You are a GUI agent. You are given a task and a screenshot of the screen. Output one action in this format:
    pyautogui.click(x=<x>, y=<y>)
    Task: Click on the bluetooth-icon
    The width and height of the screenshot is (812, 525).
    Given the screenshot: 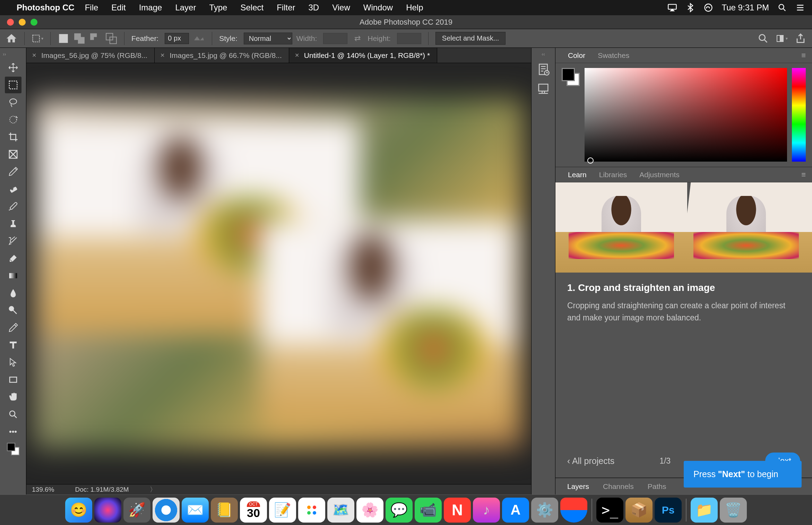 What is the action you would take?
    pyautogui.click(x=690, y=8)
    